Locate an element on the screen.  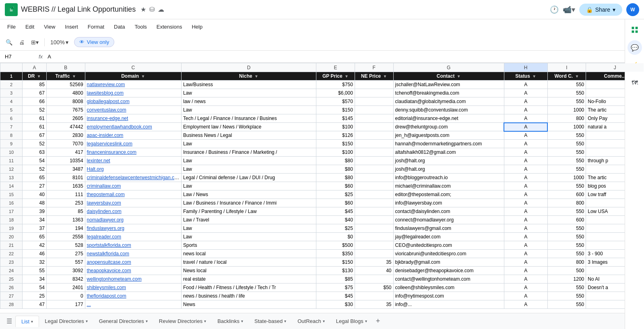
cell-21-traffic: 528 is located at coordinates (66, 246).